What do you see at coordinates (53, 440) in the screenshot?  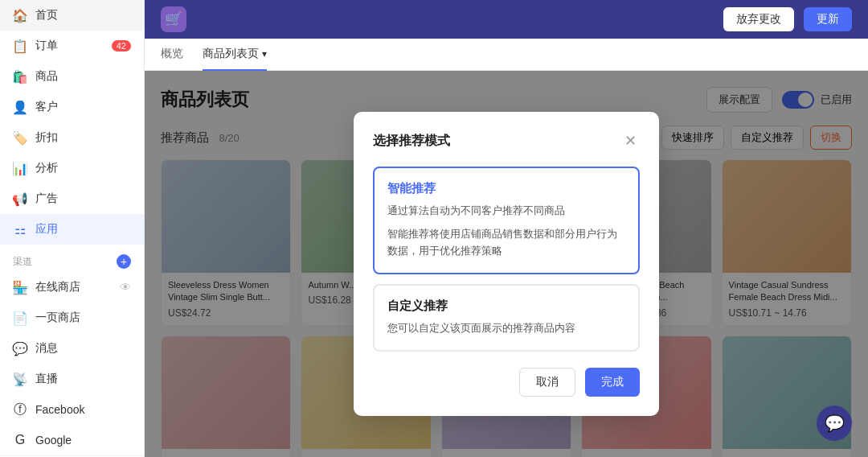 I see `sidebar-label-google: Google` at bounding box center [53, 440].